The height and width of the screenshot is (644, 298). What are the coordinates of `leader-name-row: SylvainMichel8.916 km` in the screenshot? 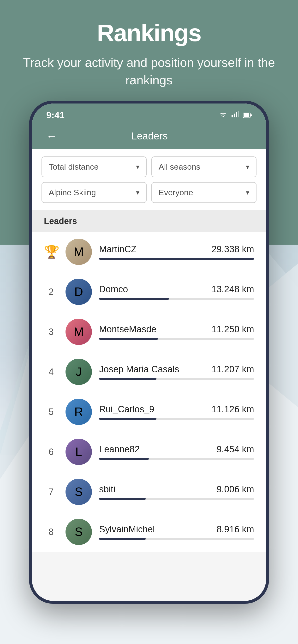 It's located at (177, 530).